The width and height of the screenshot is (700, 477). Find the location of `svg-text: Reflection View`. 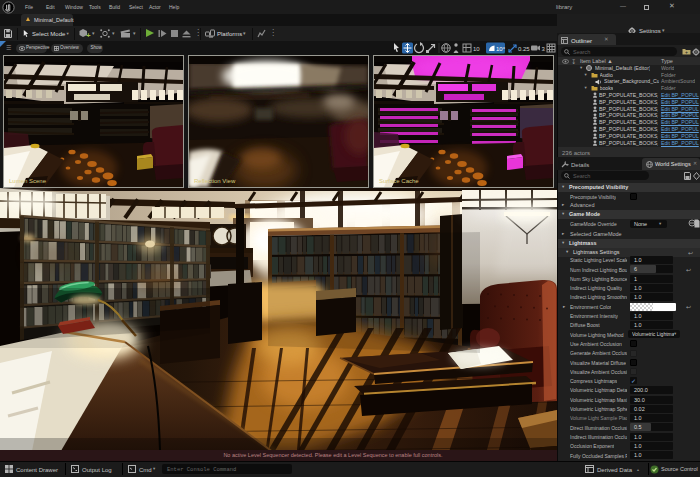

svg-text: Reflection View is located at coordinates (215, 181).